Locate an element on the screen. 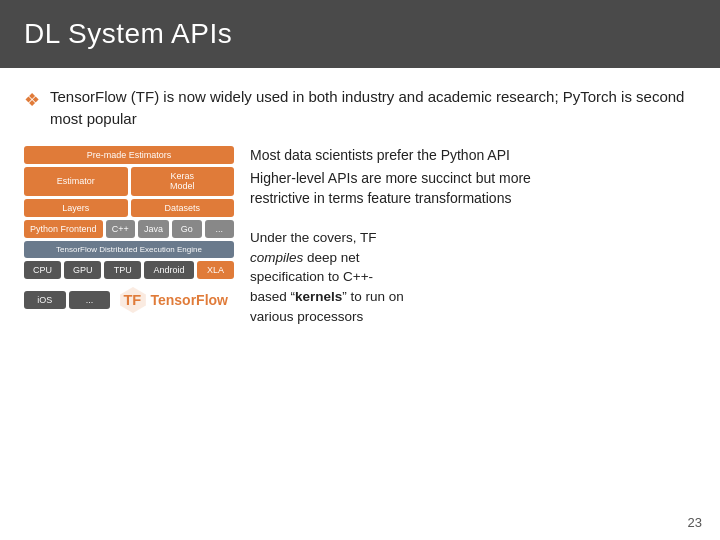  kernels-bold: kernels is located at coordinates (318, 296).